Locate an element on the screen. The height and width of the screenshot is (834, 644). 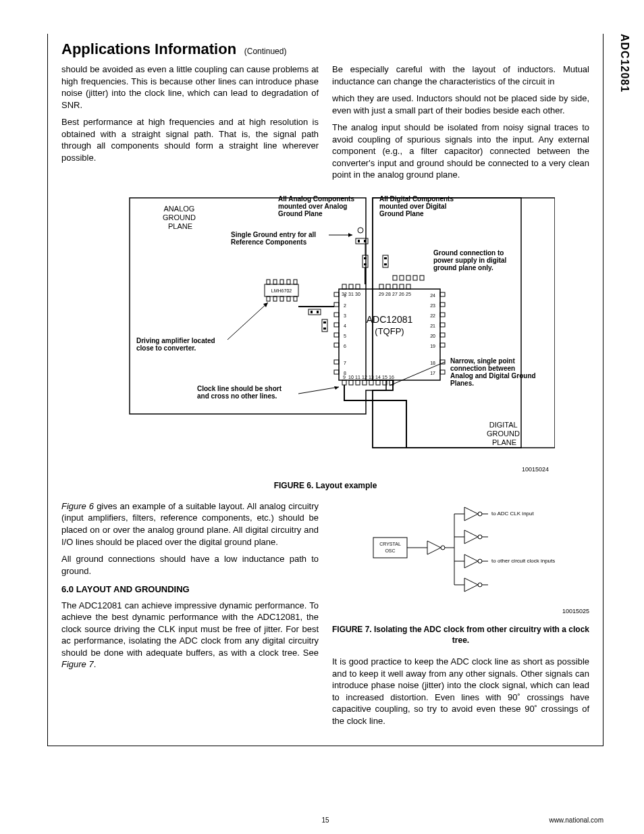
svg-text: 30 is located at coordinates (358, 294).